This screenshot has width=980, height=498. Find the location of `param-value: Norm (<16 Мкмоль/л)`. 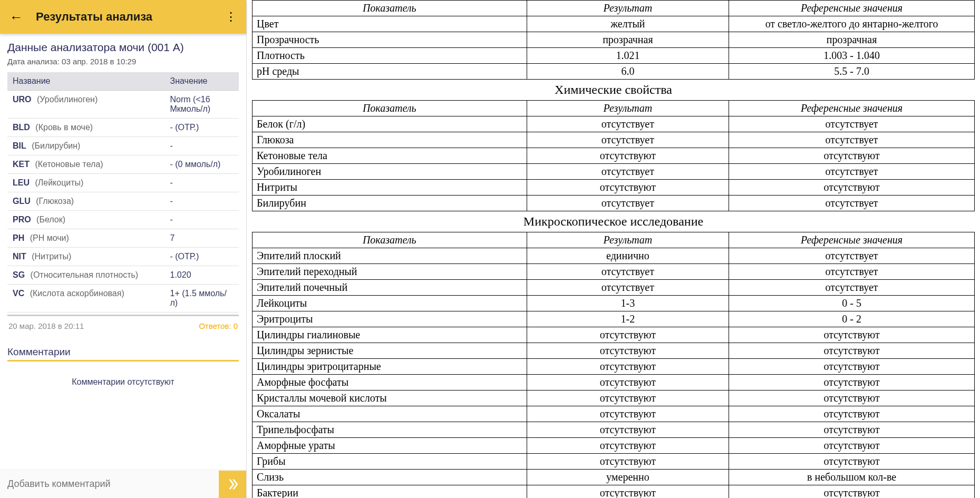

param-value: Norm (<16 Мкмоль/л) is located at coordinates (202, 104).